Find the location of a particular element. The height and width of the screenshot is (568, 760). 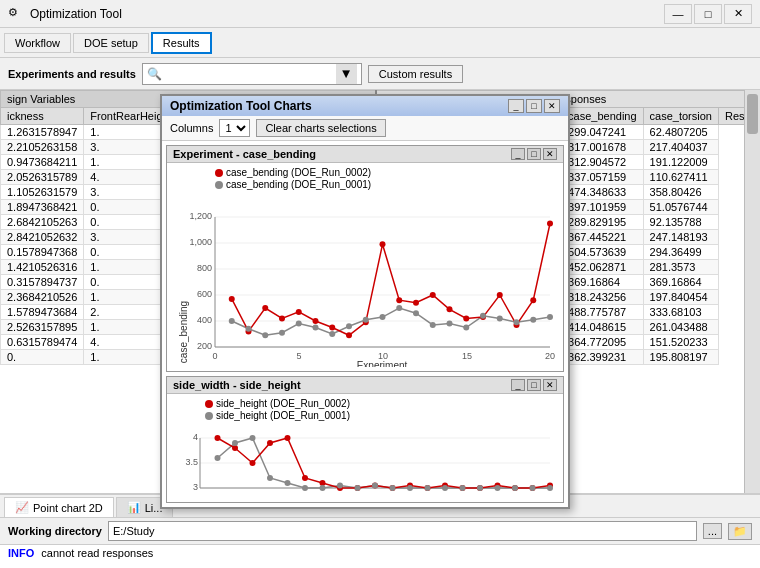

svg-text: 800 is located at coordinates (204, 268).